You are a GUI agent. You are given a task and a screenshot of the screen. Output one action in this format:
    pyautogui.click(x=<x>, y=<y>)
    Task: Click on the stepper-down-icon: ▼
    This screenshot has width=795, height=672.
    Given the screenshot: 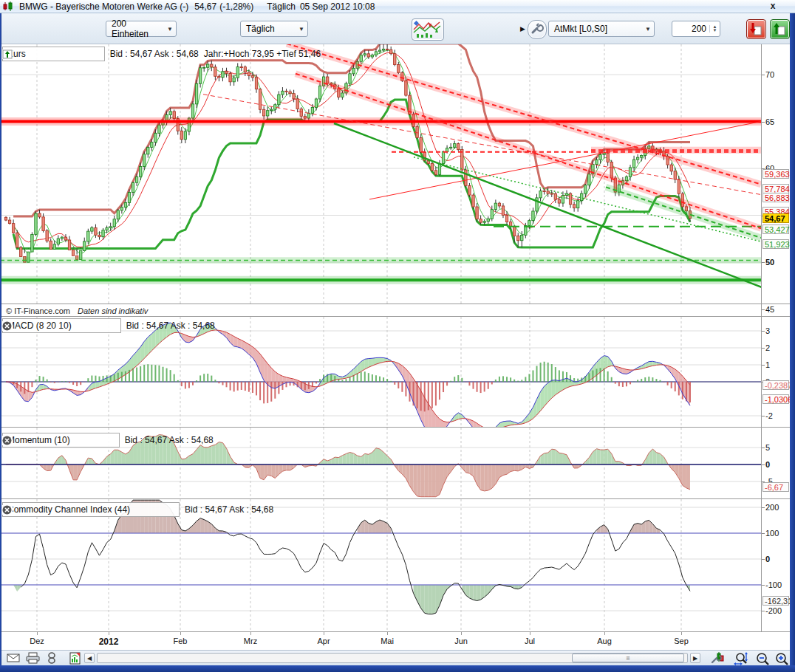 What is the action you would take?
    pyautogui.click(x=715, y=31)
    